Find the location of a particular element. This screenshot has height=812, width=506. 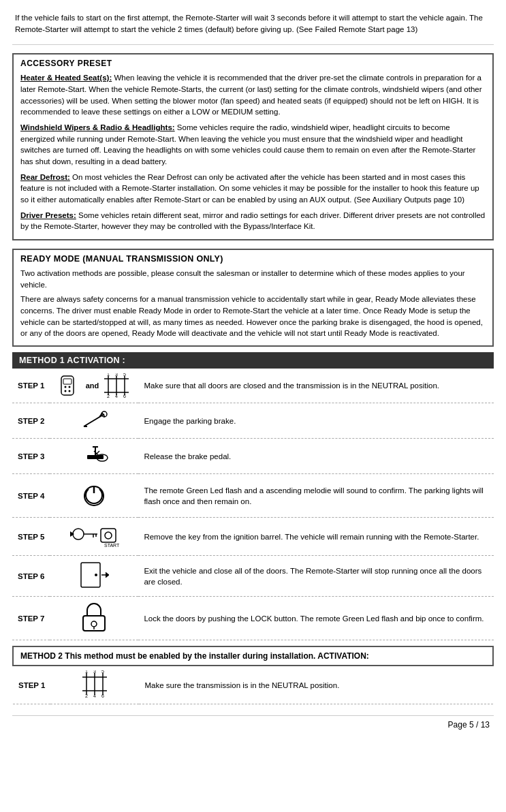

table-row: STEP 3 Release the brake is located at coordinates (253, 456).